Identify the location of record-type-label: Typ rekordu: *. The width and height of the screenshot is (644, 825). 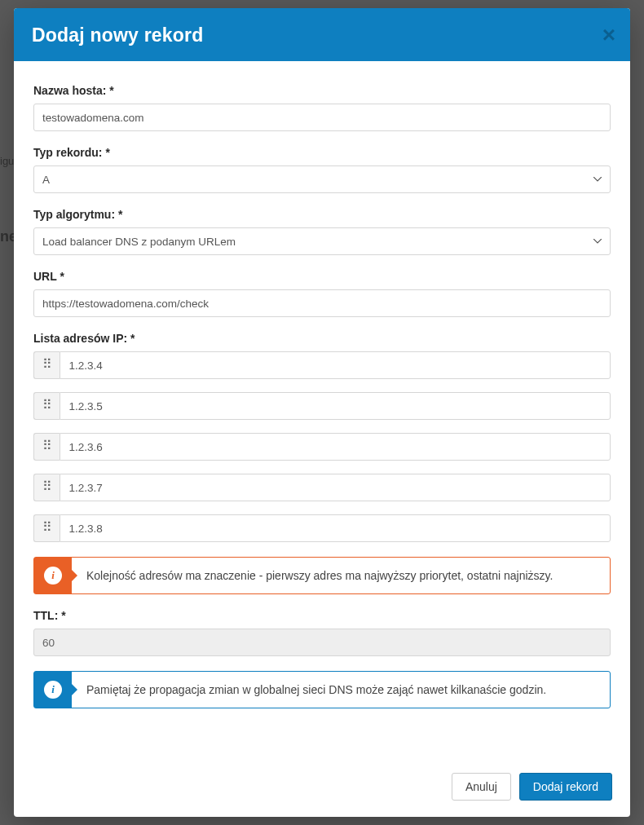
(322, 152).